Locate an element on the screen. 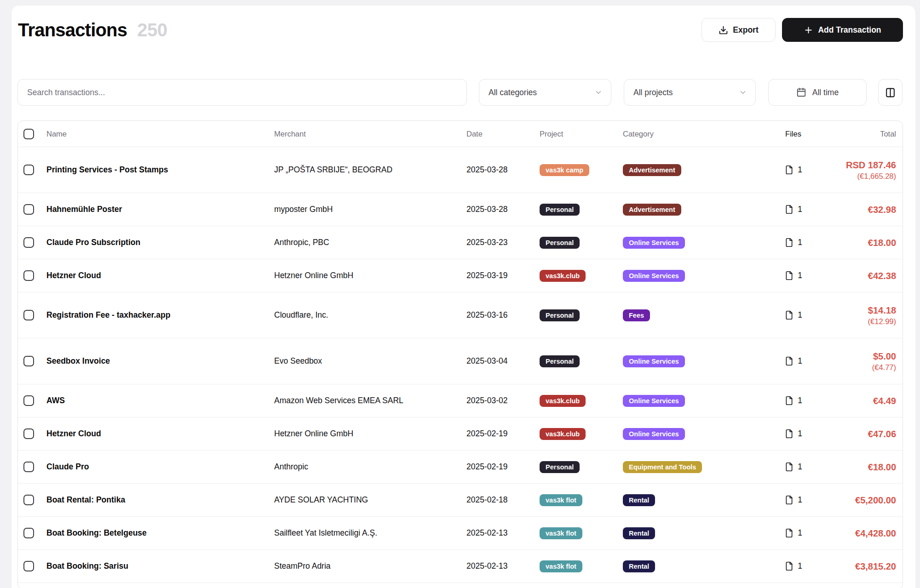 The height and width of the screenshot is (588, 920). select-all-checkbox is located at coordinates (29, 134).